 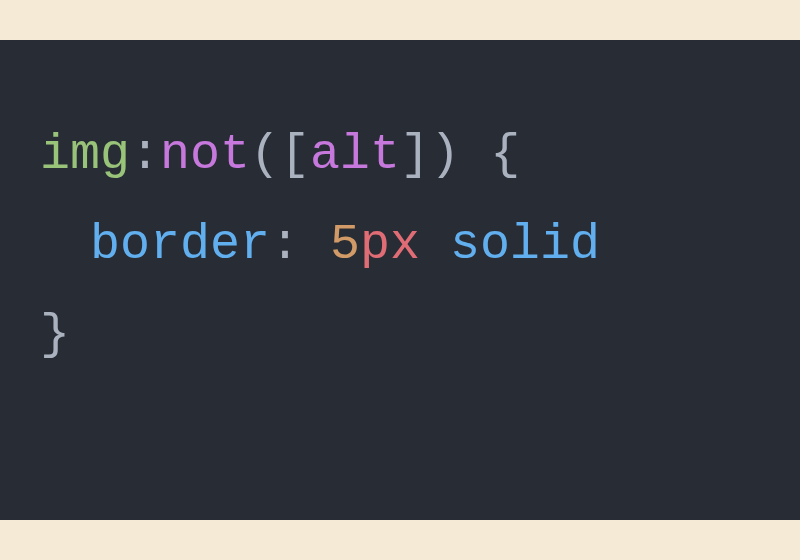 What do you see at coordinates (390, 244) in the screenshot?
I see `unit: px` at bounding box center [390, 244].